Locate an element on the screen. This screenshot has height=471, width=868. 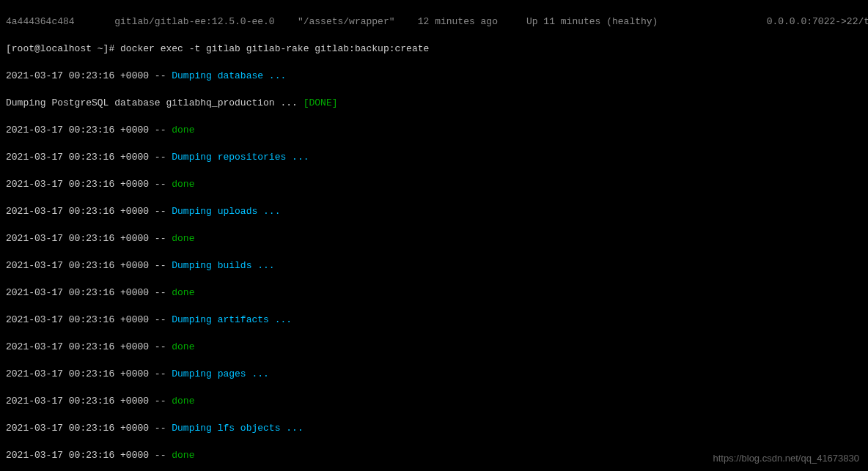
dump-builds: 2021-03-17 00:23:16 +0000 -- Dumping bui… is located at coordinates (434, 267).